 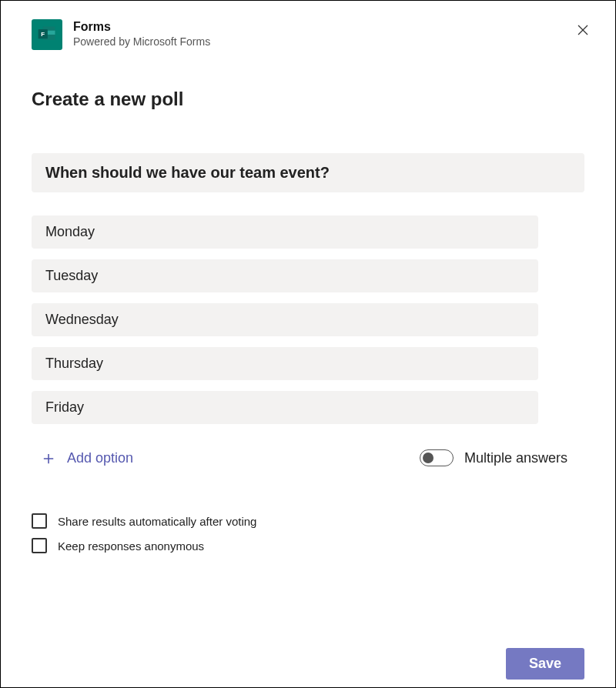 What do you see at coordinates (49, 458) in the screenshot?
I see `plus-icon: ＋` at bounding box center [49, 458].